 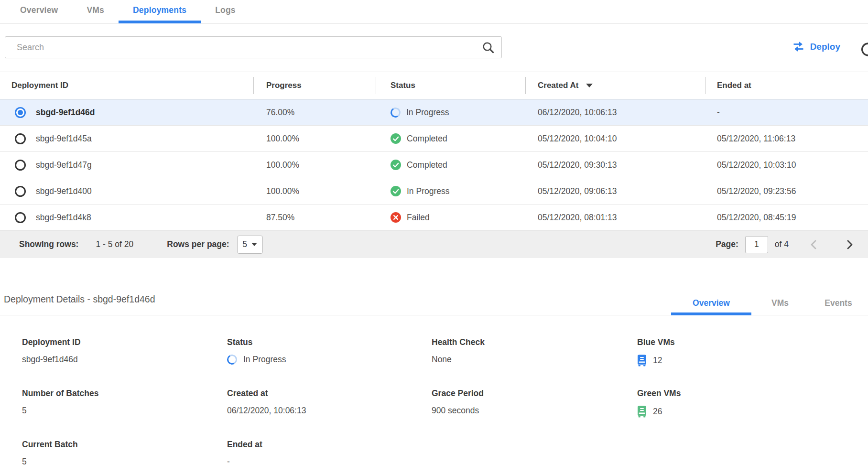 What do you see at coordinates (711, 305) in the screenshot?
I see `details-tab-overview: Overview` at bounding box center [711, 305].